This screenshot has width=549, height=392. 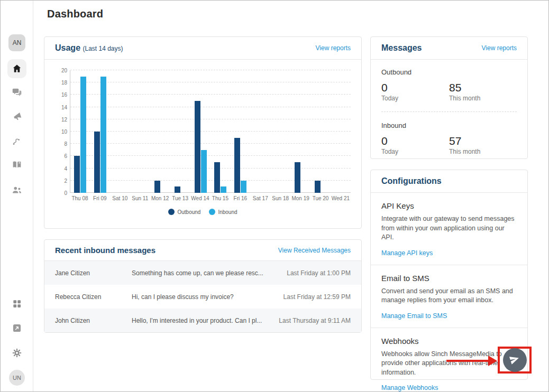 What do you see at coordinates (515, 360) in the screenshot?
I see `annotation-highlight-box` at bounding box center [515, 360].